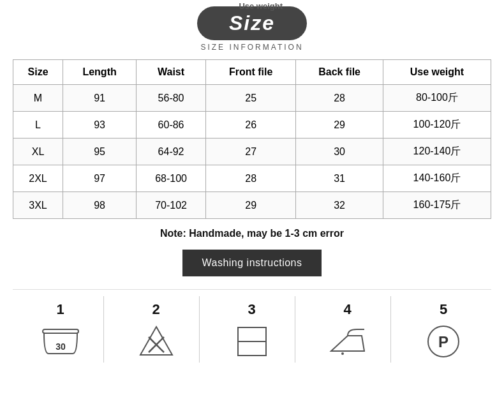  I want to click on table-row: XL 95 64-92 27 30 120-140斤, so click(253, 152).